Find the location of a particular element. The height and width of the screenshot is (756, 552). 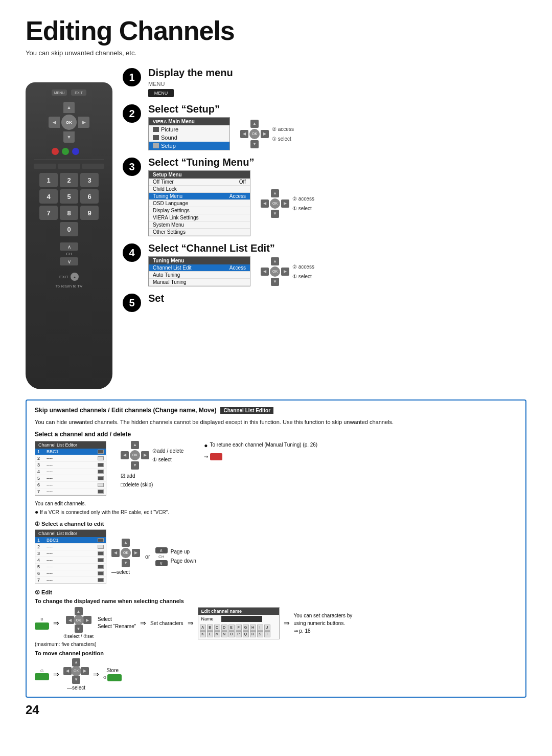

remote-top-buttons: MENU EXIT is located at coordinates (69, 93).